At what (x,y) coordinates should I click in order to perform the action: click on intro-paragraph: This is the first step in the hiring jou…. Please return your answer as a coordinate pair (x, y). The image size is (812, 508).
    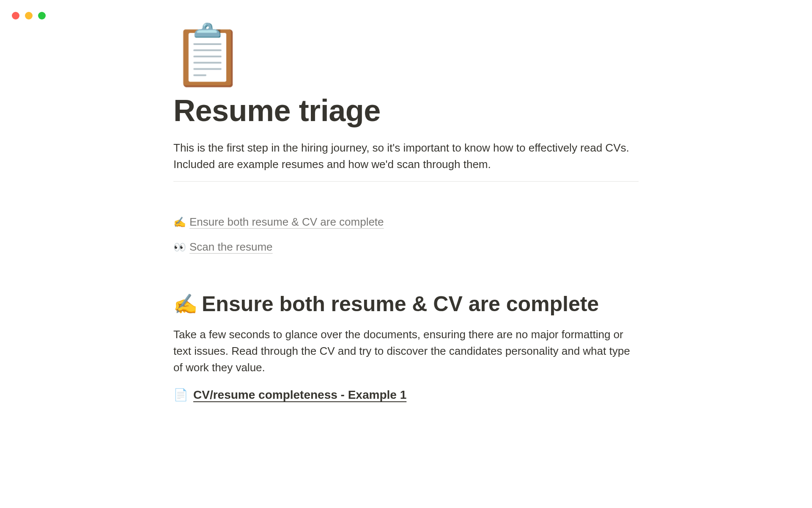
    Looking at the image, I should click on (406, 156).